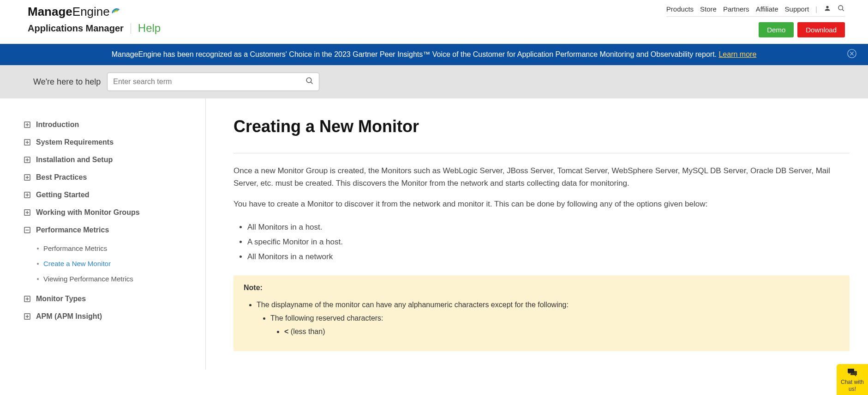 Image resolution: width=868 pixels, height=395 pixels. I want to click on divider-line, so click(542, 153).